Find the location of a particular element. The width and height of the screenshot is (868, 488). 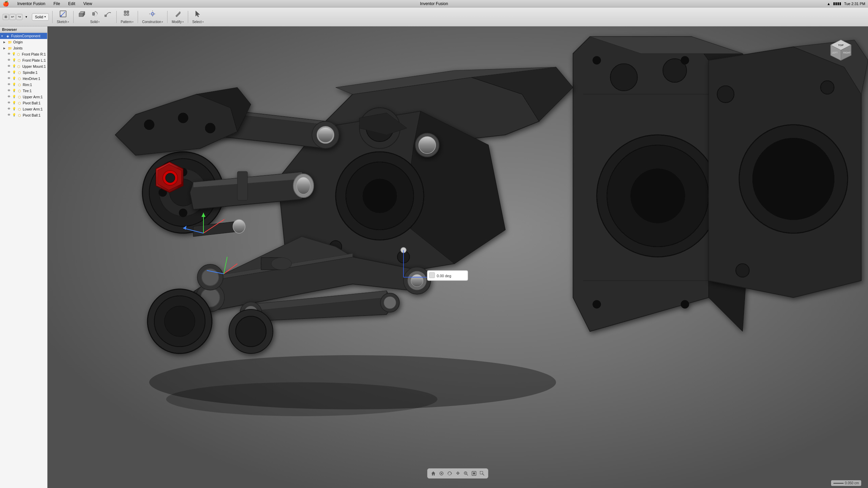

app-menu-item: Inventor Fusion is located at coordinates (31, 4).